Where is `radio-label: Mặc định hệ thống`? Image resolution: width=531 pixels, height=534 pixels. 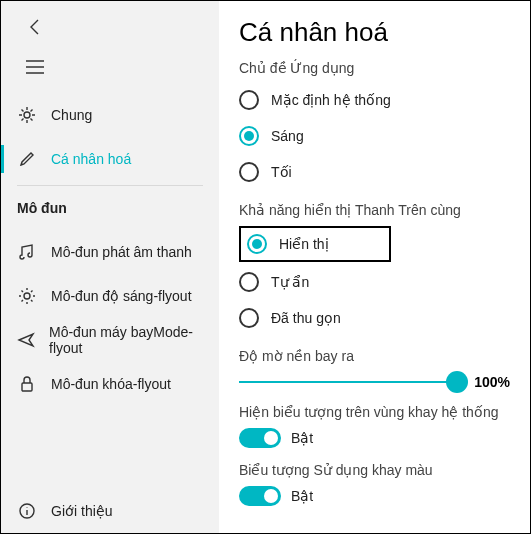 radio-label: Mặc định hệ thống is located at coordinates (331, 100).